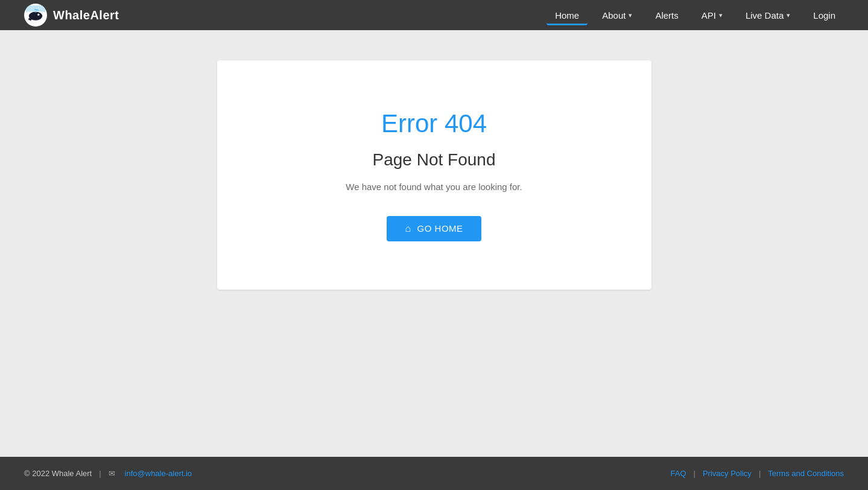 This screenshot has width=868, height=490. What do you see at coordinates (758, 473) in the screenshot?
I see `footer-right: FAQ | Privacy Policy | Terms and Conditi…` at bounding box center [758, 473].